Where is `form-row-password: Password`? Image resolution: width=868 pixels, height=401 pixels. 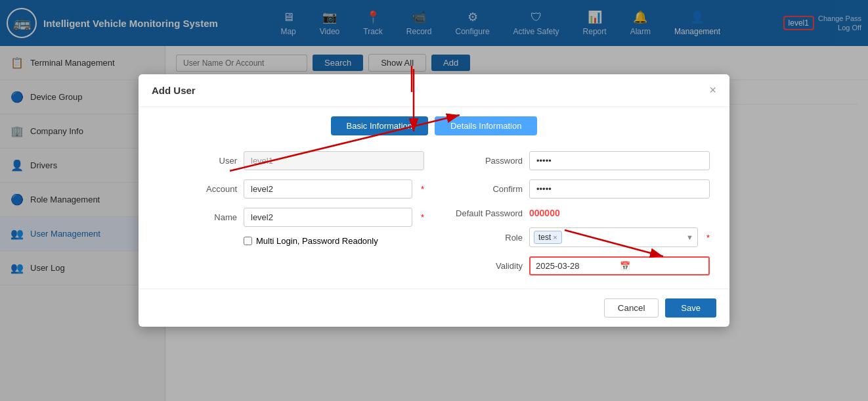 form-row-password: Password is located at coordinates (576, 160).